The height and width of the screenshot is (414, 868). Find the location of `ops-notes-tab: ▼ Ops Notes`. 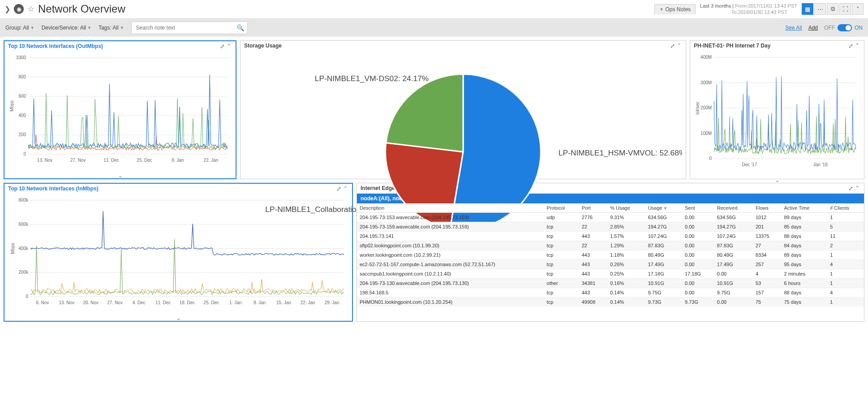

ops-notes-tab: ▼ Ops Notes is located at coordinates (675, 9).